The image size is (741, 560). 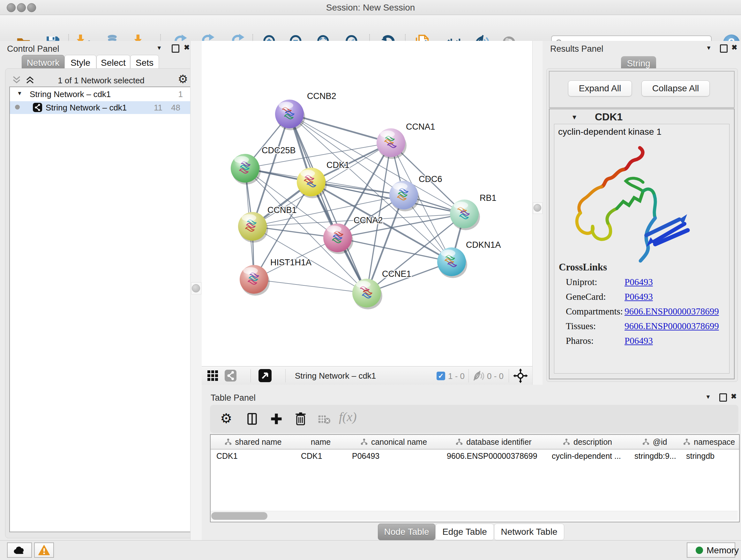 What do you see at coordinates (475, 479) in the screenshot?
I see `node-table: shared name name canonical name database…` at bounding box center [475, 479].